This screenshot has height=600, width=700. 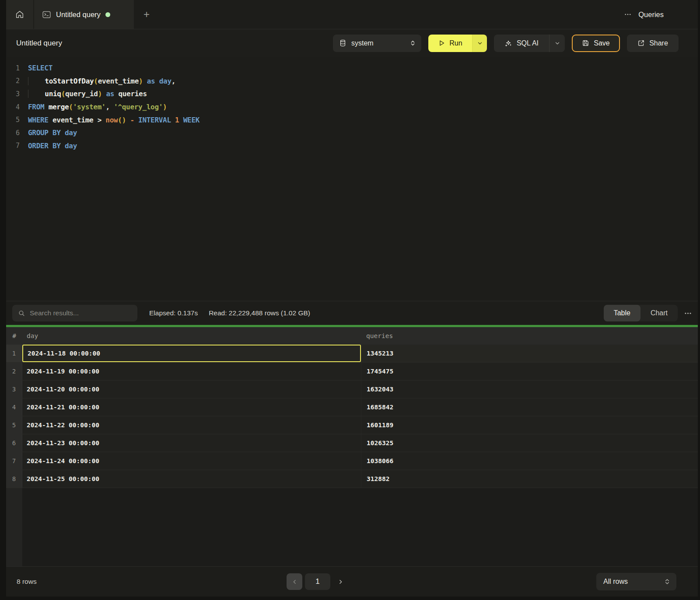 What do you see at coordinates (352, 443) in the screenshot?
I see `table-row: 62024-11-23 00:00:001026325` at bounding box center [352, 443].